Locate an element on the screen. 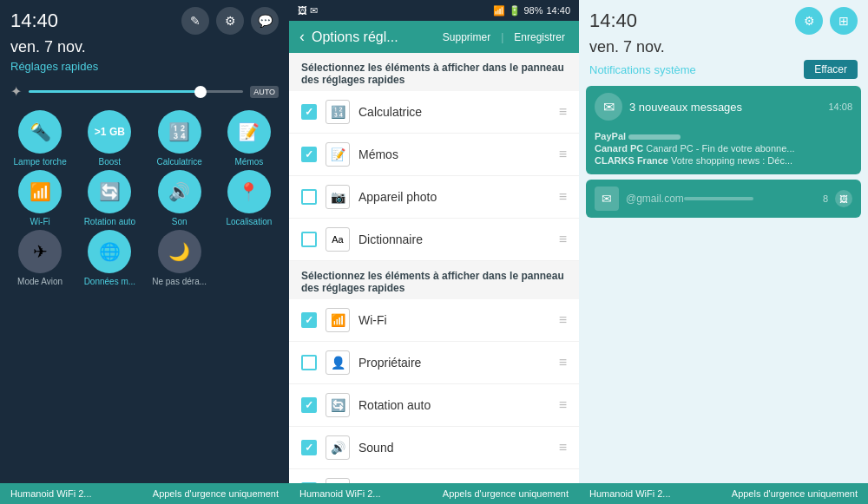 This screenshot has height=504, width=868. right-status-bar: 14:40 ⚙ ⊞ is located at coordinates (724, 19).